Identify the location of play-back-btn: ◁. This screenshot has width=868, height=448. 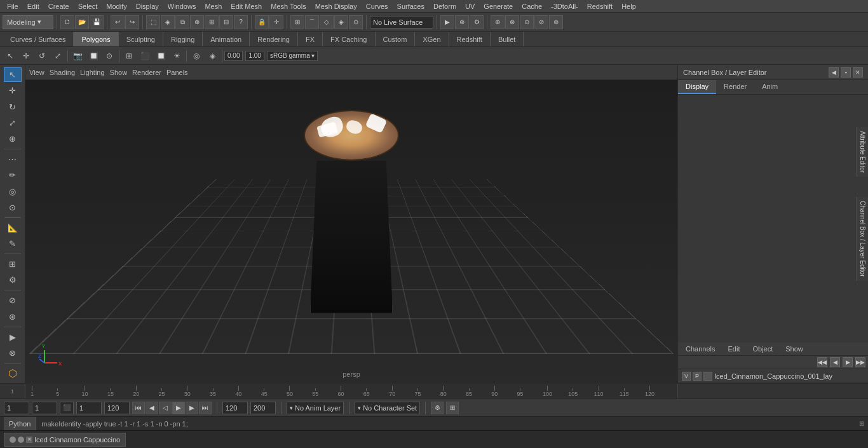
(165, 408).